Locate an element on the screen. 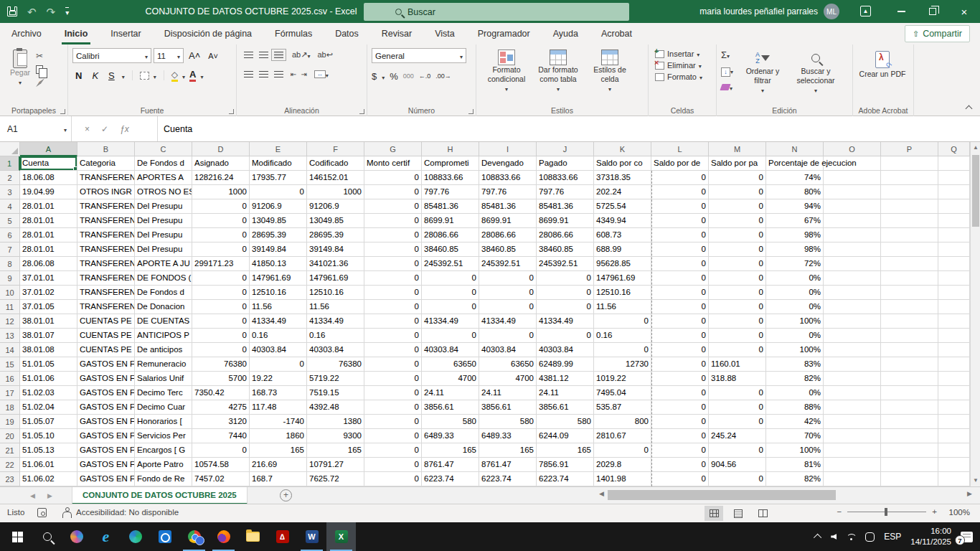 This screenshot has width=980, height=551. cell-P6 is located at coordinates (910, 235).